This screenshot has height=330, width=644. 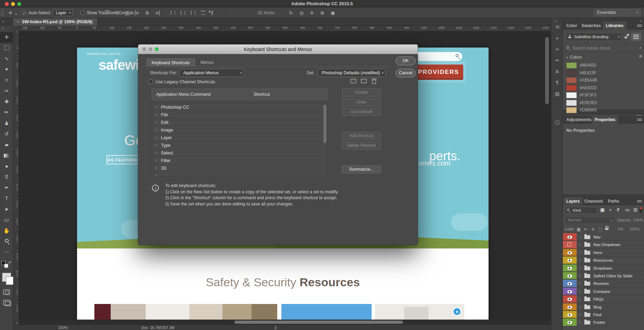 I want to click on layer-name: Blog, so click(x=598, y=307).